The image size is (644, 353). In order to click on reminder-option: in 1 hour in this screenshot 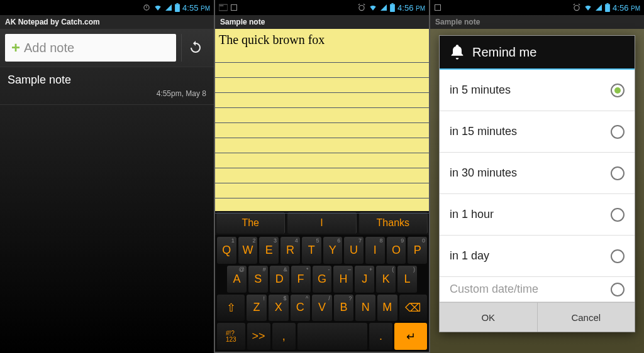, I will do `click(537, 215)`.